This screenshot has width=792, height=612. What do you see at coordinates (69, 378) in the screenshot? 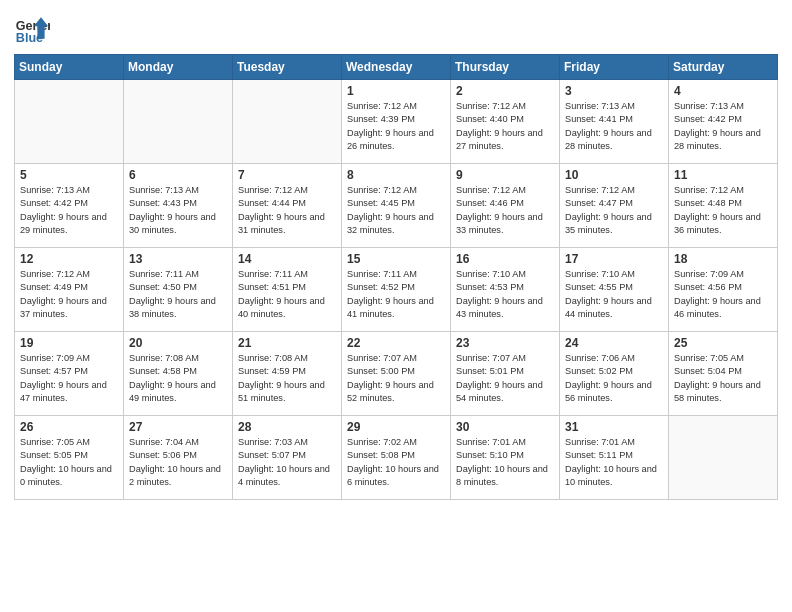
I see `day-info: Sunrise: 7:09 AMSunset: 4:57 PMDaylight:…` at bounding box center [69, 378].